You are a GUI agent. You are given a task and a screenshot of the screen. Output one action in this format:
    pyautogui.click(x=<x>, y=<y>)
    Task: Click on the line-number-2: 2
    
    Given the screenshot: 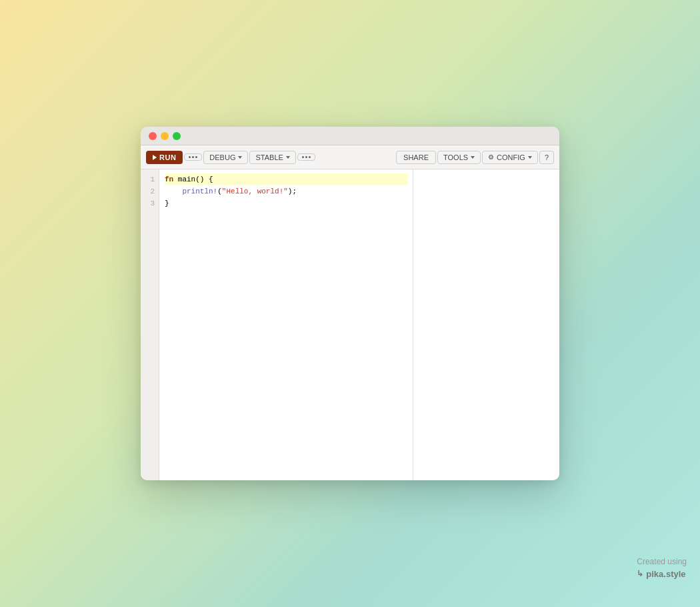 What is the action you would take?
    pyautogui.click(x=148, y=191)
    